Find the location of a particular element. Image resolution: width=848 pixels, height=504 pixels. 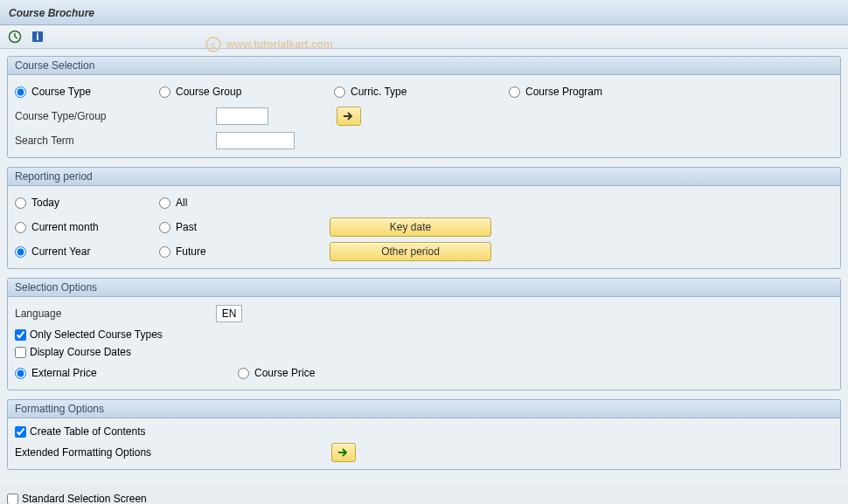

info-button: i is located at coordinates (38, 37).